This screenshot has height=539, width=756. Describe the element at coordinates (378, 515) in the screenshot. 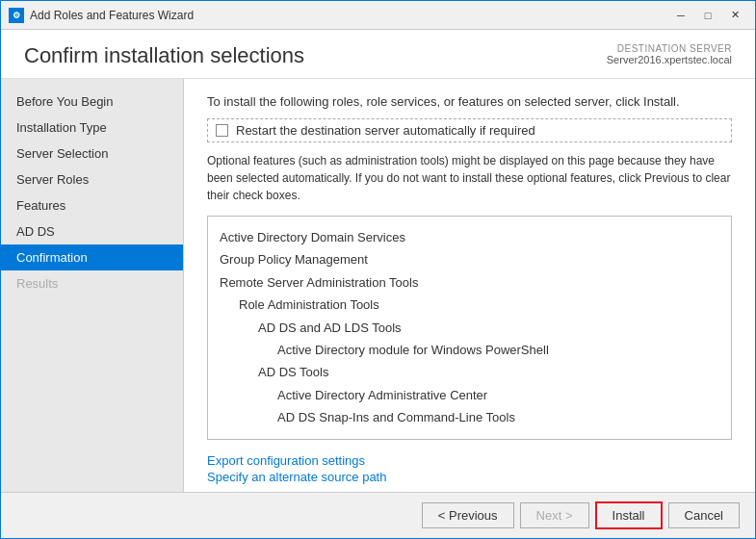

I see `wizard-footer: < Previous Next > Install Cancel` at that location.